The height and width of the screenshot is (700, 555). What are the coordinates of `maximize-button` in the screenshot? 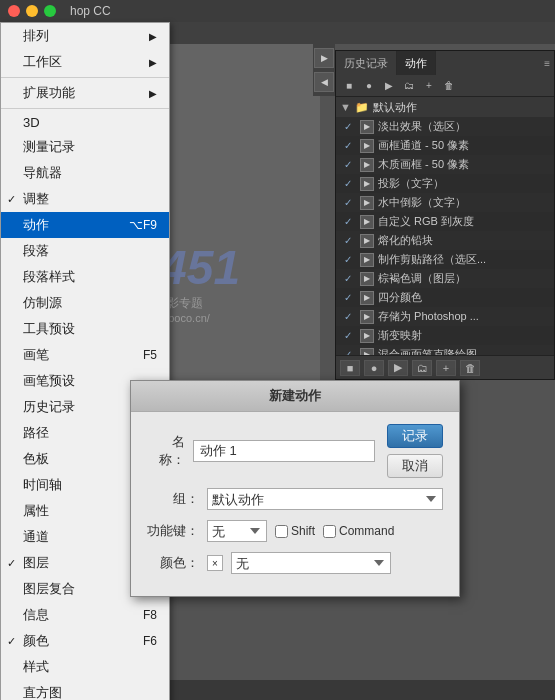 It's located at (50, 11).